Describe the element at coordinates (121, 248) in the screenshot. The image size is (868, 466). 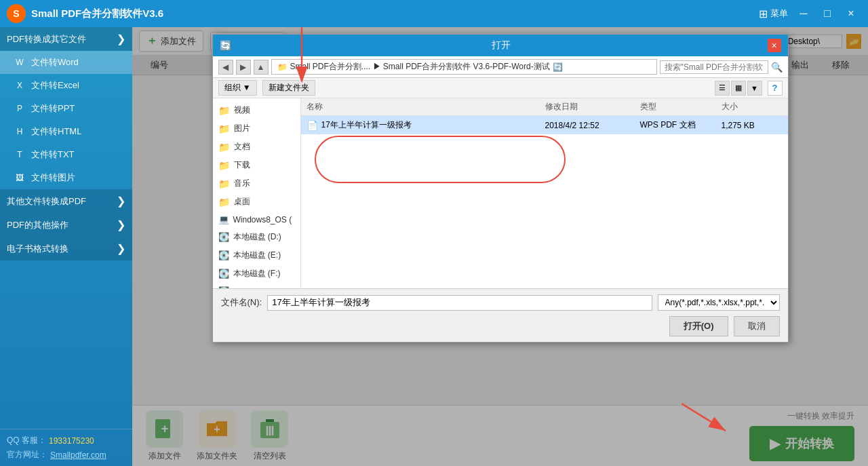
I see `section4-arrow-icon: ❯` at that location.